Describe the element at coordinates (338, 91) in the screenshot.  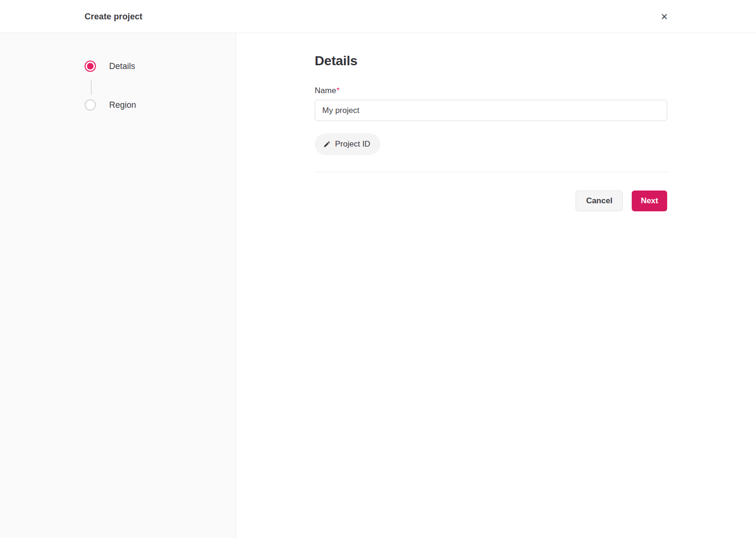
I see `required-asterisk: *` at that location.